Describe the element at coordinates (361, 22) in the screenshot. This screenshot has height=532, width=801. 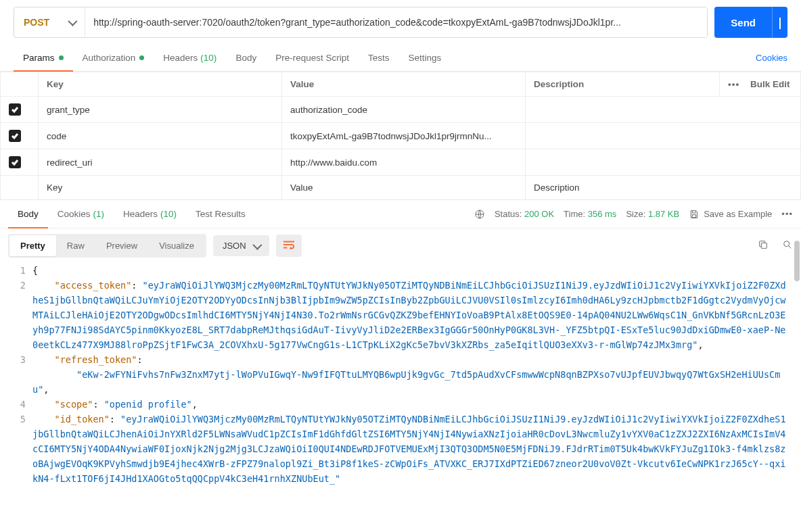
I see `method-url-bar: POST` at that location.